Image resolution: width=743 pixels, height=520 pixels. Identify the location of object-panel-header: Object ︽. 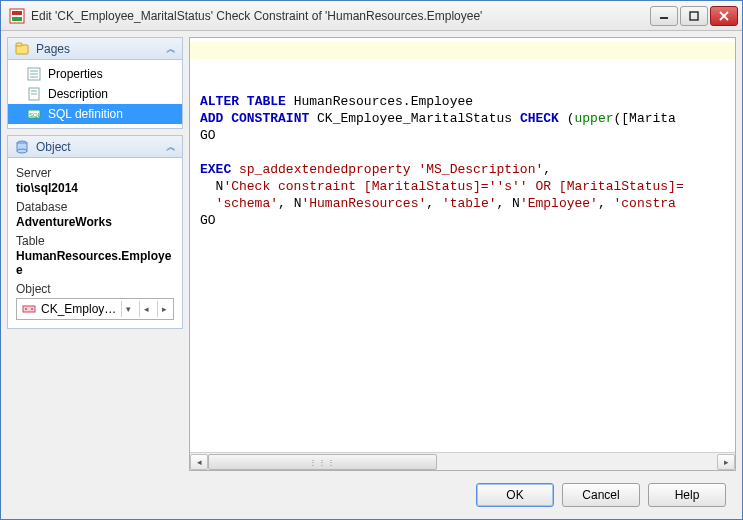
(95, 147).